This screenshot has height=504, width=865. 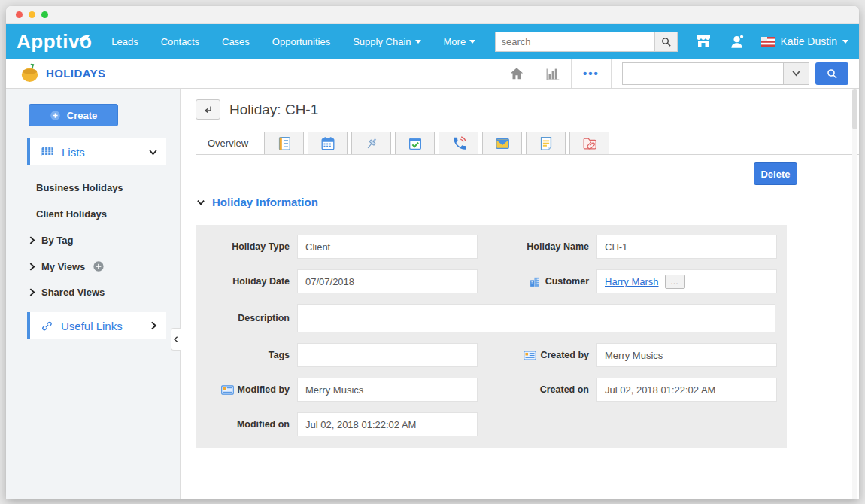 What do you see at coordinates (95, 266) in the screenshot?
I see `sidebar-item-my-views: My Views` at bounding box center [95, 266].